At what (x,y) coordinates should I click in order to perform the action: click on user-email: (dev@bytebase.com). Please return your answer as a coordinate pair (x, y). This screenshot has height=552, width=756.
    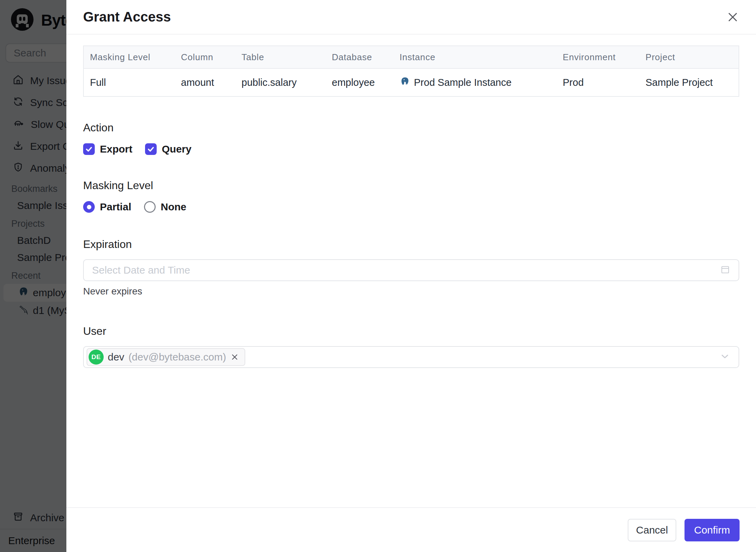
    Looking at the image, I should click on (177, 357).